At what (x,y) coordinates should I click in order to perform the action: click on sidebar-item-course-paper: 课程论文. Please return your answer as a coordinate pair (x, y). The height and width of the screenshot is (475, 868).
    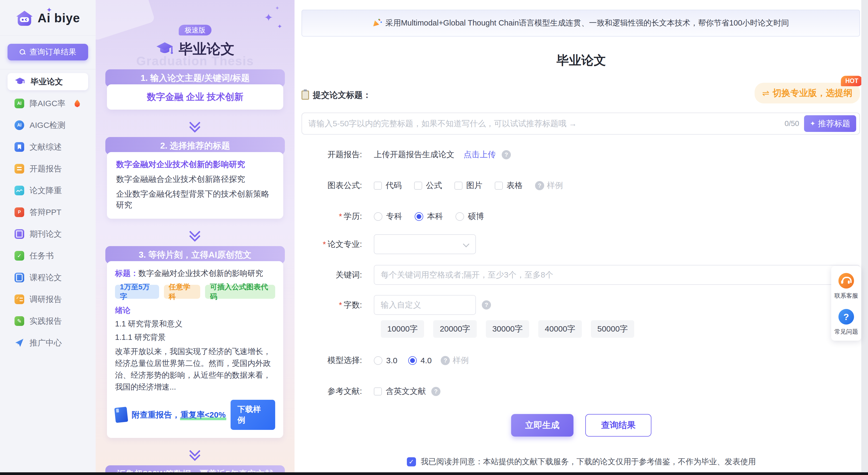
    Looking at the image, I should click on (48, 278).